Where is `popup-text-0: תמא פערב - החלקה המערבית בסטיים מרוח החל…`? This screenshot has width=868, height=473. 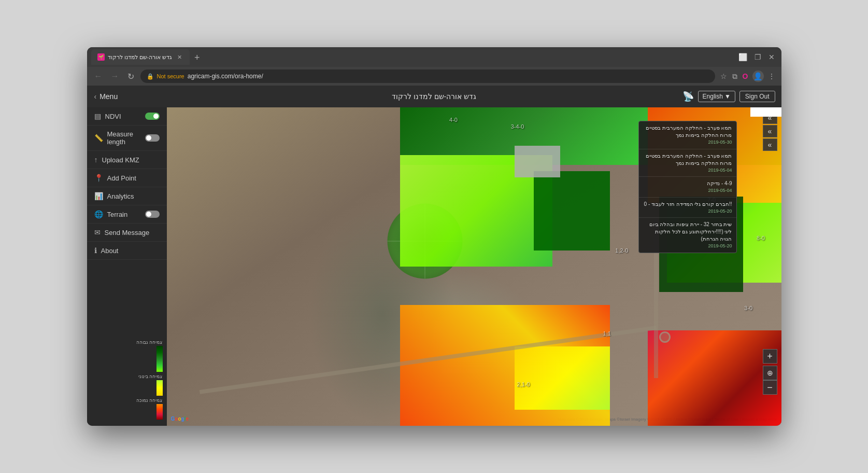 popup-text-0: תמא פערב - החלקה המערבית בסטיים מרוח החל… is located at coordinates (688, 132).